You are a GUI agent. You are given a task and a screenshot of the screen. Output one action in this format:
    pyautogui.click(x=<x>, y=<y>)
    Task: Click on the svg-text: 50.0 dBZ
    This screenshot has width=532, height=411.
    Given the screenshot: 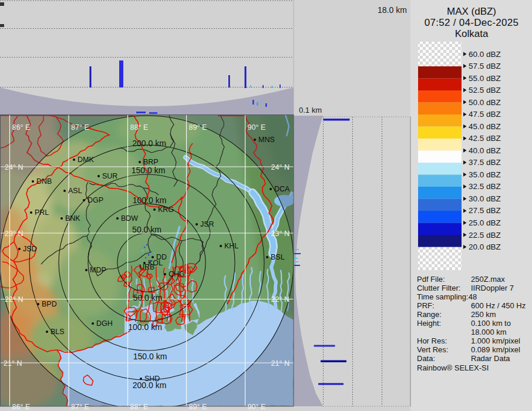 What is the action you would take?
    pyautogui.click(x=485, y=102)
    